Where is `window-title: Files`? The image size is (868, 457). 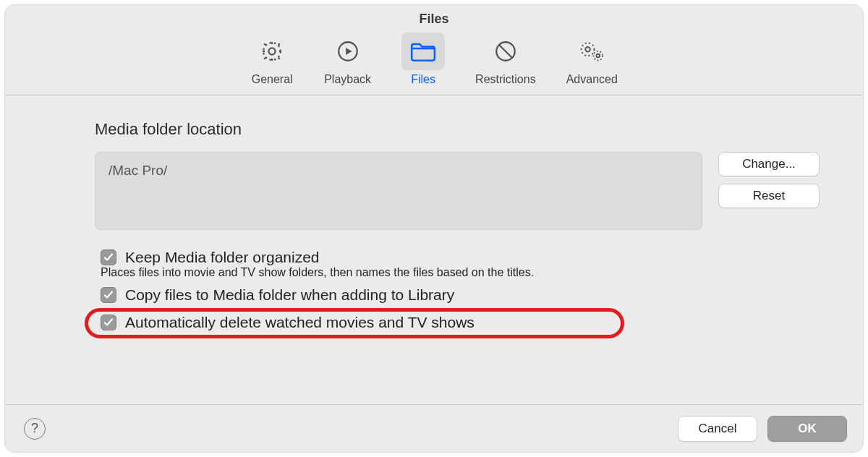 window-title: Files is located at coordinates (434, 19).